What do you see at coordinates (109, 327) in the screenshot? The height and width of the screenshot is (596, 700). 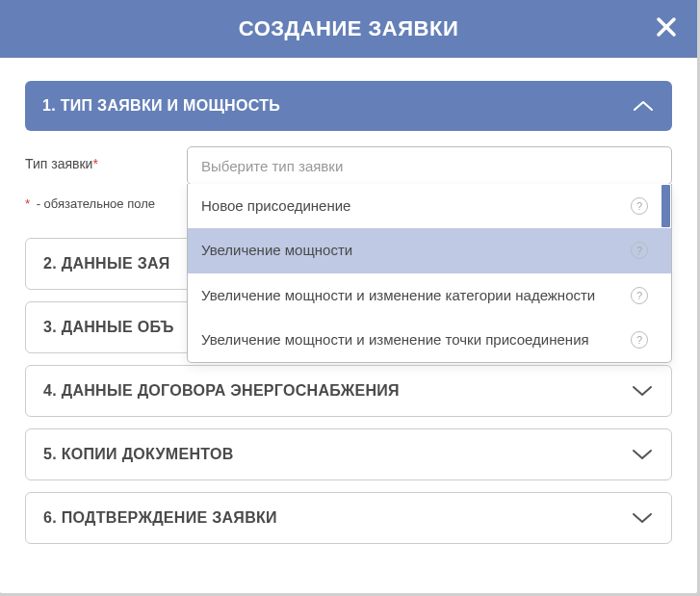 I see `section-3-title: 3. ДАННЫЕ ОБЪ` at bounding box center [109, 327].